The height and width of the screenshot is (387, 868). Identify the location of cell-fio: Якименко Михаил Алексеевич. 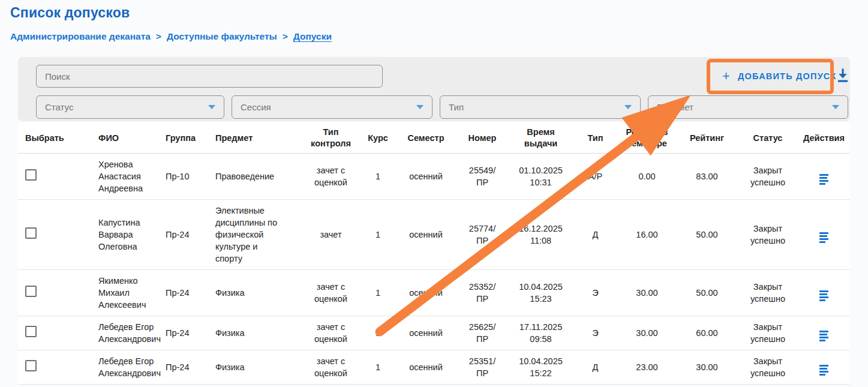
(130, 293).